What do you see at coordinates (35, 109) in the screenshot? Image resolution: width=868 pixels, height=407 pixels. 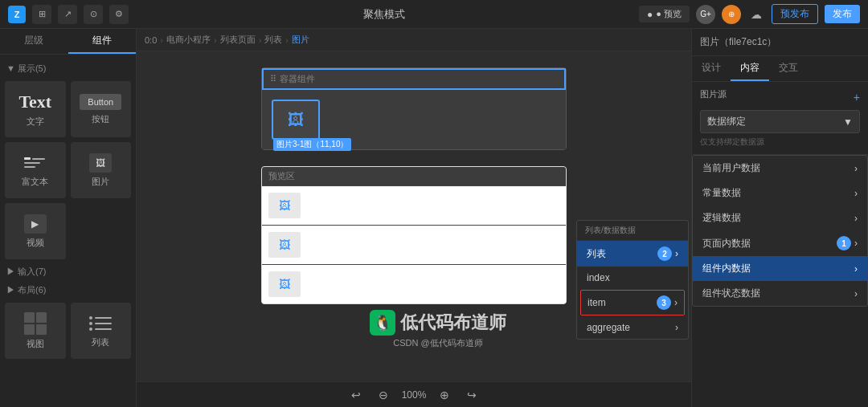 I see `comp-text: Text 文字` at bounding box center [35, 109].